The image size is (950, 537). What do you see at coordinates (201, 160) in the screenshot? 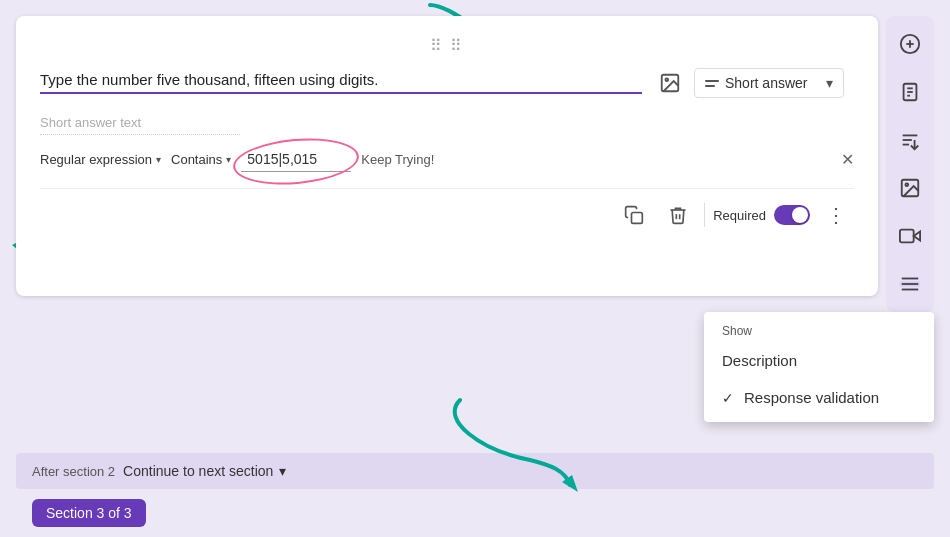
I see `validation-condition-dropdown: Contains ▾` at bounding box center [201, 160].